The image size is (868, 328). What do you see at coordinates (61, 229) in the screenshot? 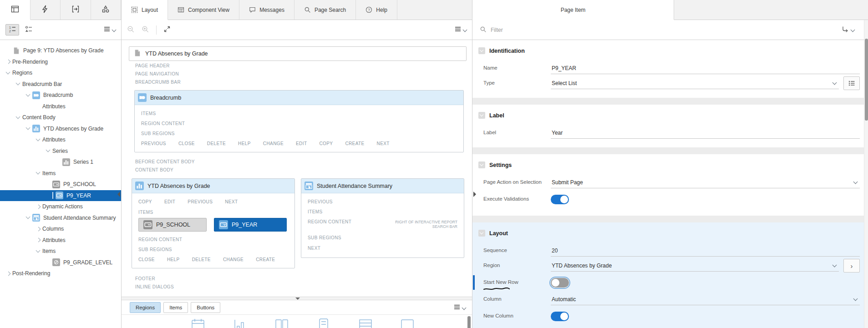
I see `tree-node: Columns` at bounding box center [61, 229].